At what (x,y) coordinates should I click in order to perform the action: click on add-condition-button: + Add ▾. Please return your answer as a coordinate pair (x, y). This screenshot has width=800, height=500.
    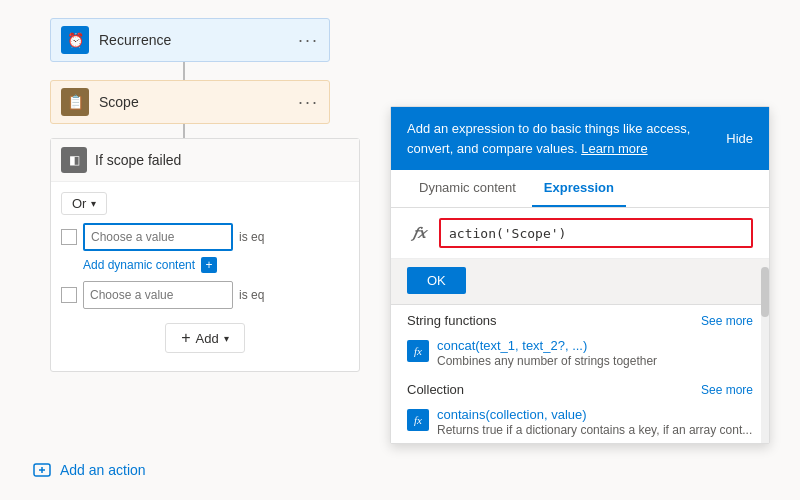
    Looking at the image, I should click on (204, 338).